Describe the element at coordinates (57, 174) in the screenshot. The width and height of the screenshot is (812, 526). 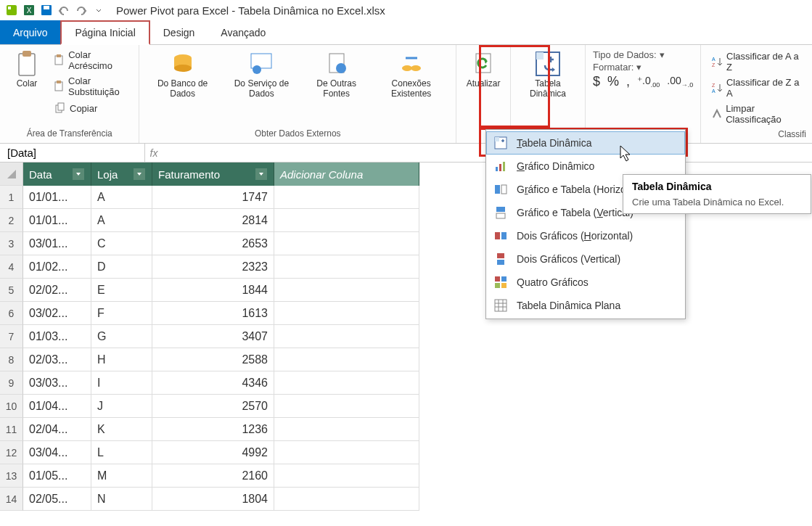
I see `column-header-data: Data` at that location.